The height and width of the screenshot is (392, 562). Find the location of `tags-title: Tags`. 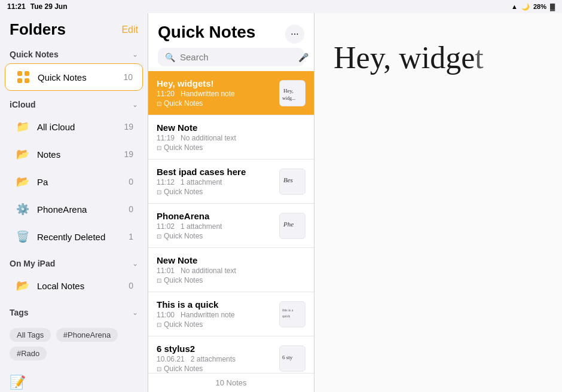

tags-title: Tags is located at coordinates (19, 313).